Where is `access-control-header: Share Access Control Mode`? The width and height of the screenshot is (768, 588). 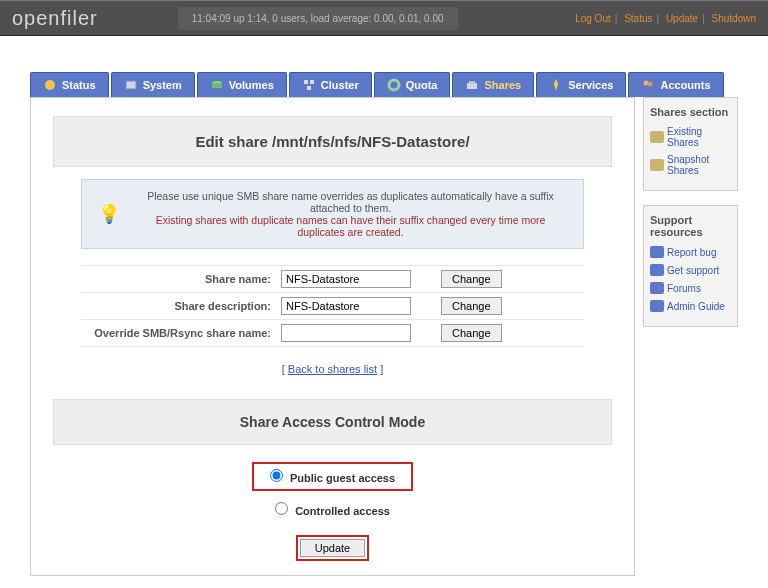 access-control-header: Share Access Control Mode is located at coordinates (332, 422).